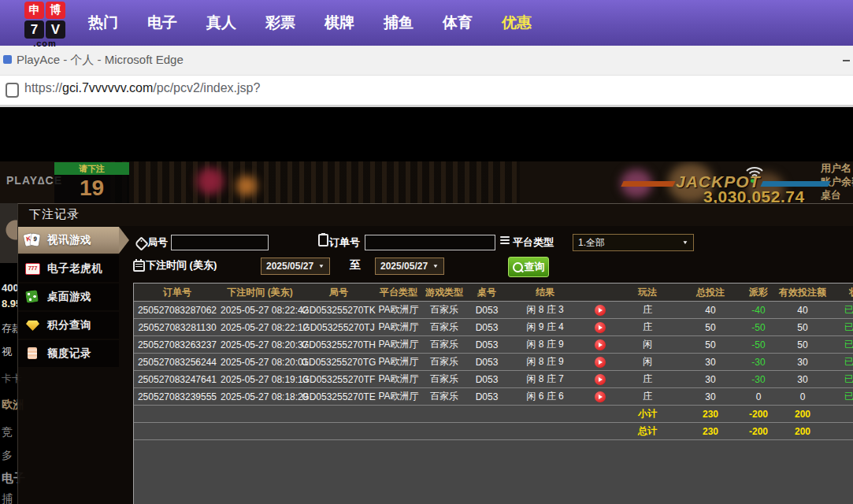  Describe the element at coordinates (221, 23) in the screenshot. I see `nav-item-真人: 真人` at that location.